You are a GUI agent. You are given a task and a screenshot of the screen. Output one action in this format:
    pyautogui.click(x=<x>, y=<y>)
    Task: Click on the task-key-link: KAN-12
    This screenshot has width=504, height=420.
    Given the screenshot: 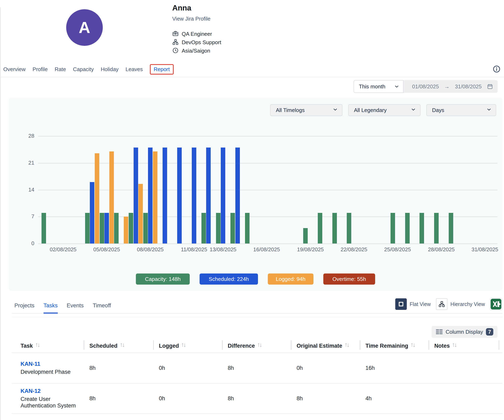 What is the action you would take?
    pyautogui.click(x=52, y=391)
    